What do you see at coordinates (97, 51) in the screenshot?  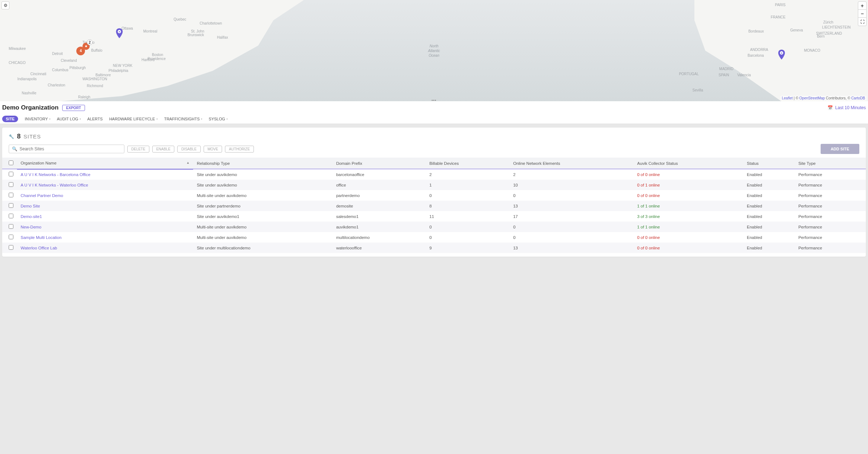 I see `map-label-buffalo: Buffalo` at bounding box center [97, 51].